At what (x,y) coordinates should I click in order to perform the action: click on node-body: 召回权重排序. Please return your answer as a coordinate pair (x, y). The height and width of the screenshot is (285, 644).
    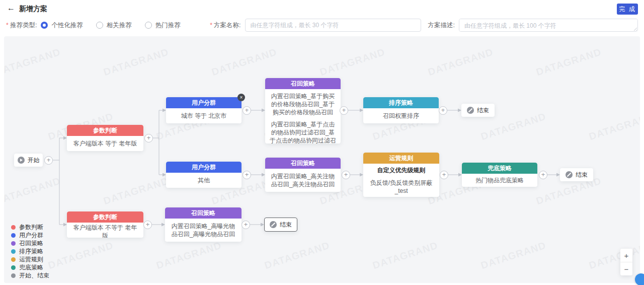
    Looking at the image, I should click on (401, 116).